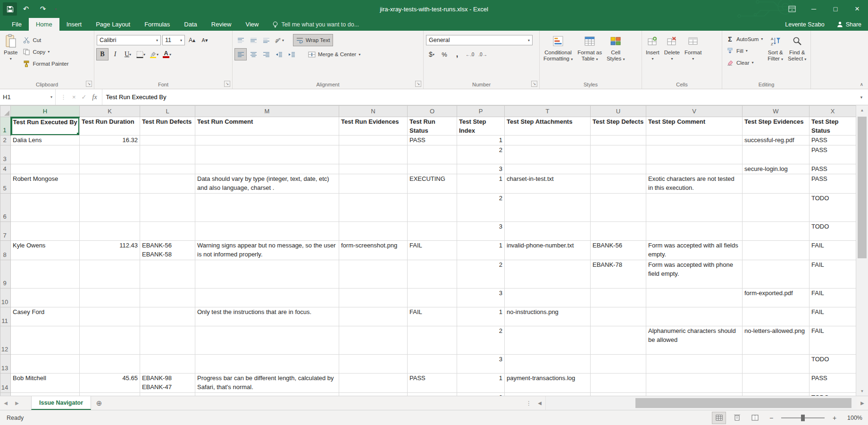  What do you see at coordinates (432, 184) in the screenshot?
I see `cell-O5: EXECUTING` at bounding box center [432, 184].